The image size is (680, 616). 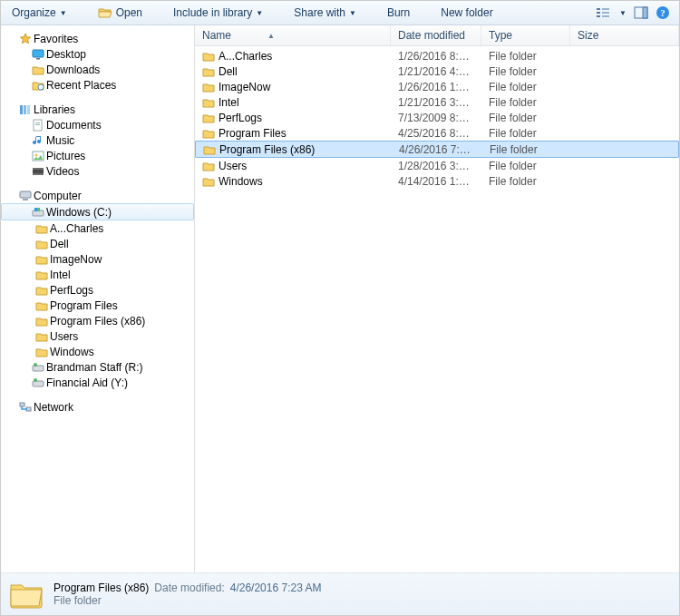 I want to click on nav-tree-folder: Windows, so click(x=98, y=352).